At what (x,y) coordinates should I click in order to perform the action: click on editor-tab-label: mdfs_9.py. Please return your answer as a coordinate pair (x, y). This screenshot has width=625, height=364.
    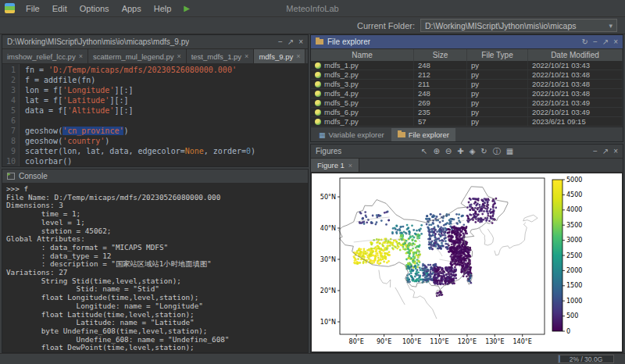
    Looking at the image, I should click on (276, 56).